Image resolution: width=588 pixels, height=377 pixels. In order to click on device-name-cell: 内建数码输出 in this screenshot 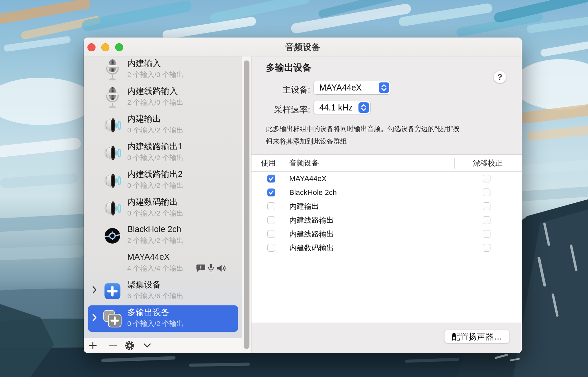, I will do `click(312, 248)`.